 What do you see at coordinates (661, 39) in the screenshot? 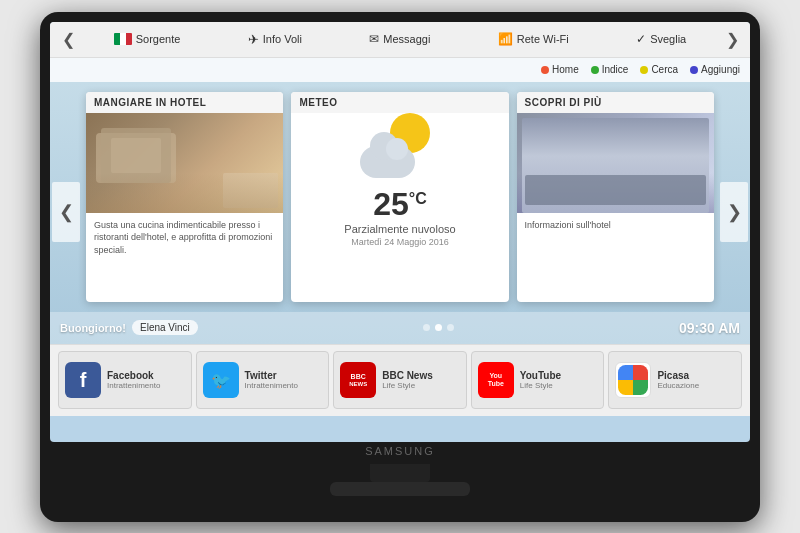
I see `nav-item-sveglia: ✓ Sveglia` at bounding box center [661, 39].